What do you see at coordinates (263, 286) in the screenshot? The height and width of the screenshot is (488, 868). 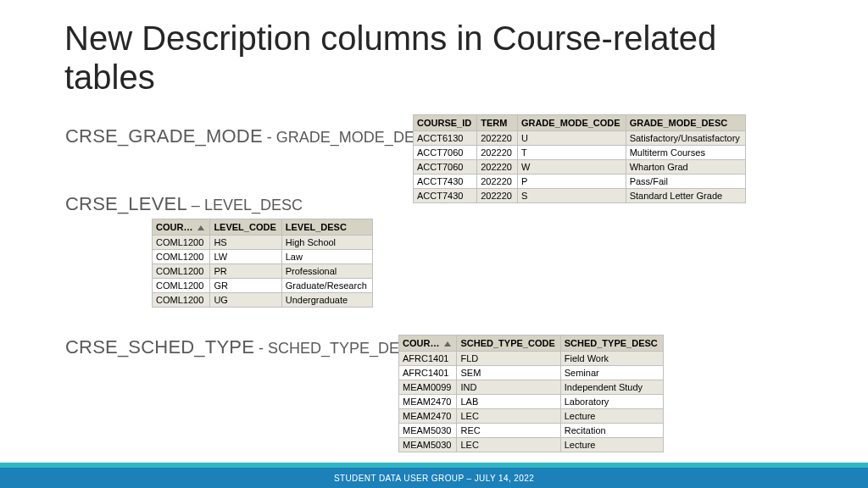 I see `table-row: COML1200GRGraduate/Research` at bounding box center [263, 286].